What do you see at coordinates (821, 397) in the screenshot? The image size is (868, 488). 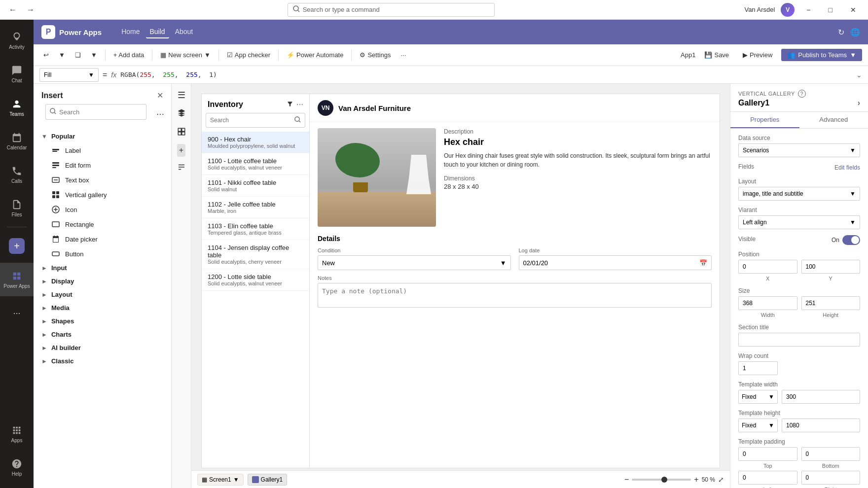 I see `template-width-value-input: 300` at bounding box center [821, 397].